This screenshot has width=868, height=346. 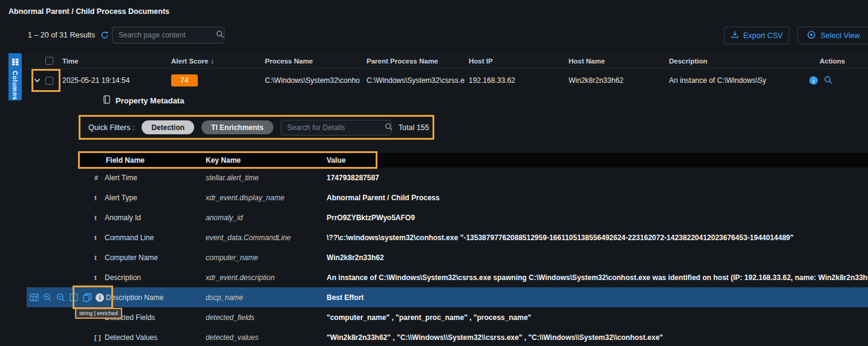 I want to click on property-metadata-title: Property Metadata, so click(x=143, y=100).